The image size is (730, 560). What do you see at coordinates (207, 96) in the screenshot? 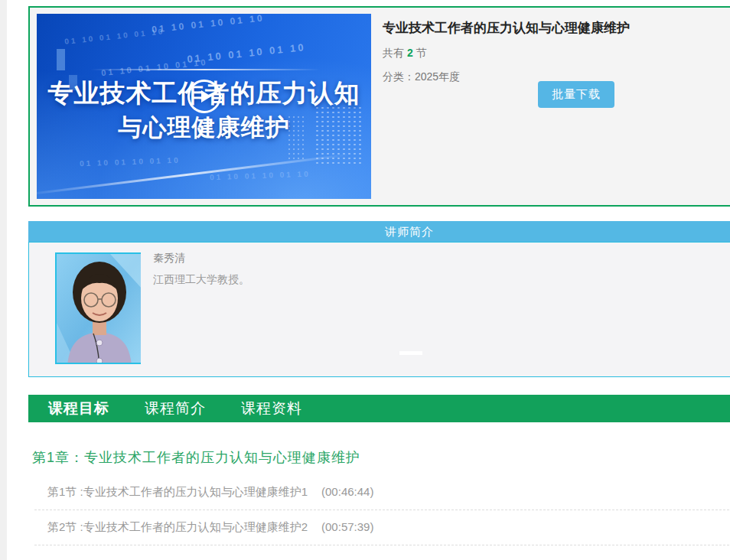
I see `play-icon` at bounding box center [207, 96].